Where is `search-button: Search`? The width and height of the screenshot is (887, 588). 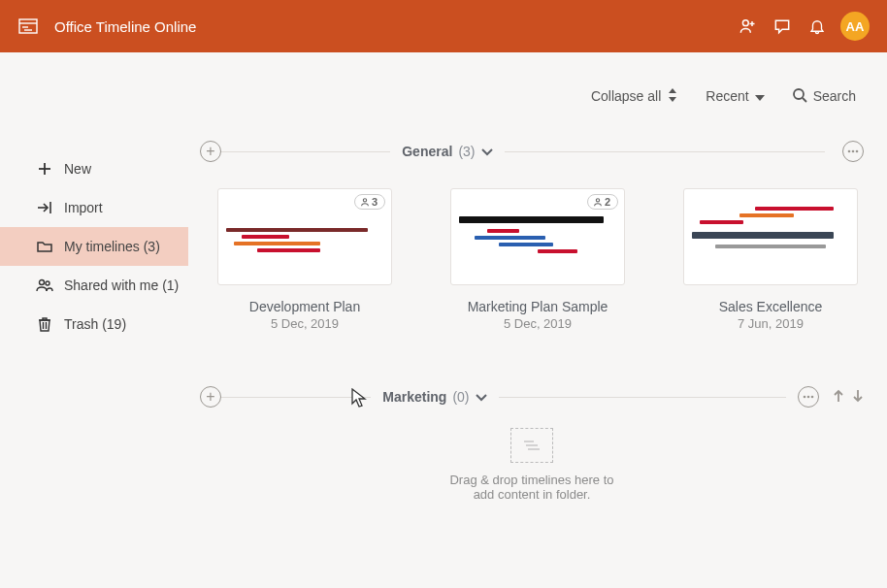 search-button: Search is located at coordinates (824, 97).